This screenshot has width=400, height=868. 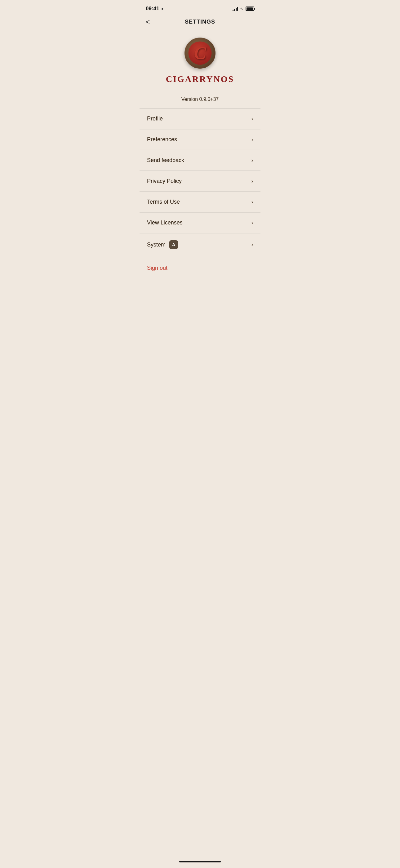 I want to click on privacy-policy-label: Privacy Policy, so click(x=164, y=181).